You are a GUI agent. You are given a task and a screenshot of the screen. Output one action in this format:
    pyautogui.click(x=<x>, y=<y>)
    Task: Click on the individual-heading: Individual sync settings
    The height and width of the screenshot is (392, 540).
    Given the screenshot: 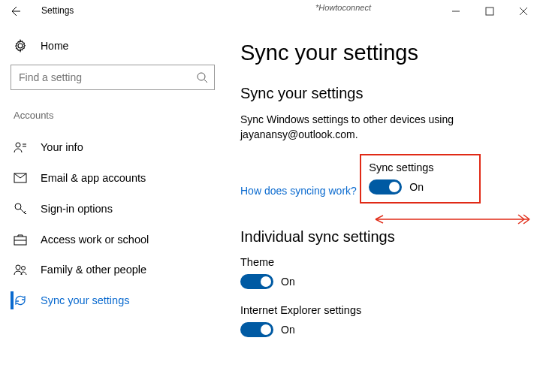 What is the action you would take?
    pyautogui.click(x=386, y=237)
    